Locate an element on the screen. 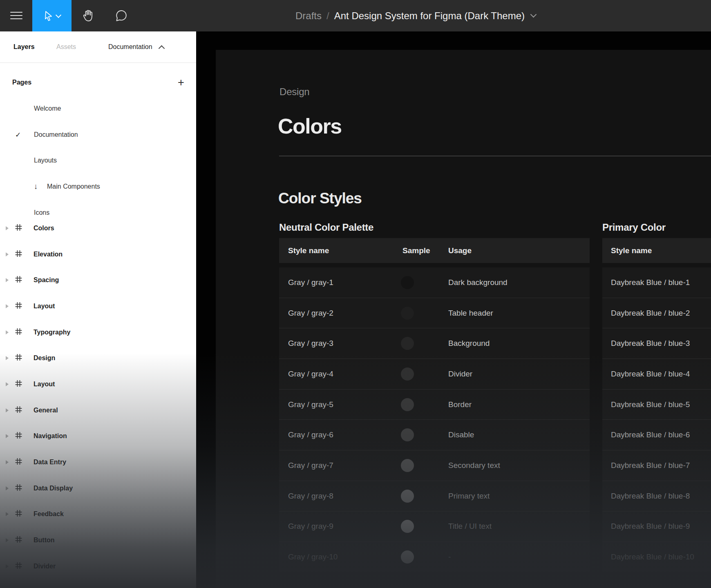  table-row: Daybreak Blue / blue-1 is located at coordinates (657, 283).